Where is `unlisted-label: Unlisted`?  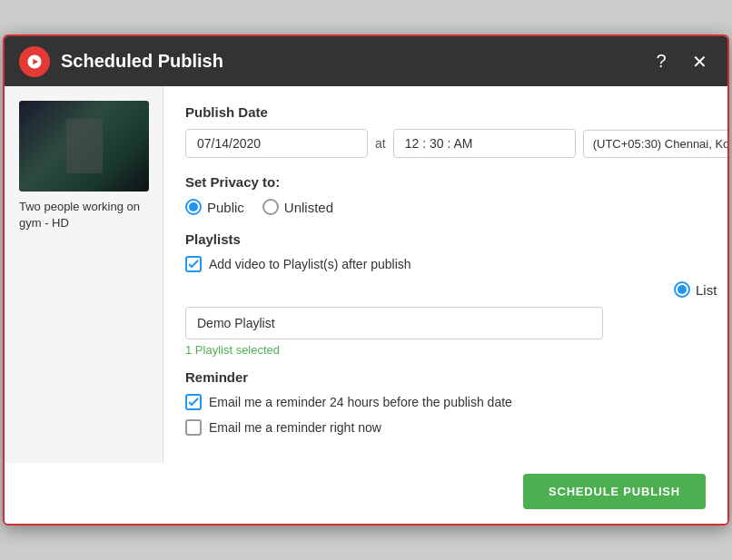 unlisted-label: Unlisted is located at coordinates (309, 207).